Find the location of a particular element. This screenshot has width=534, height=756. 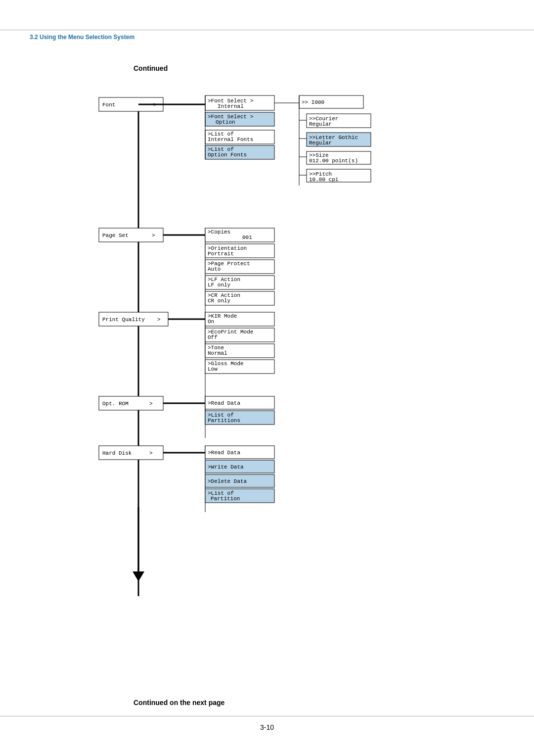

svg-text: Partitions is located at coordinates (224, 421).